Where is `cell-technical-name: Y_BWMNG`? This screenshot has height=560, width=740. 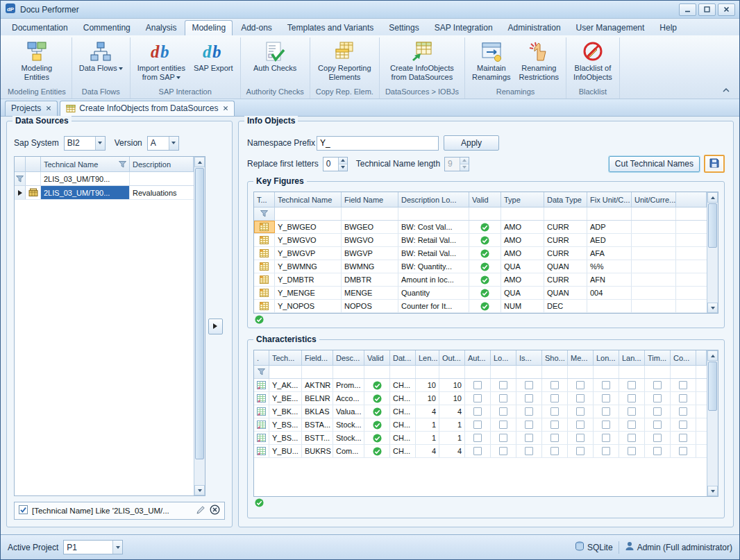
cell-technical-name: Y_BWMNG is located at coordinates (308, 266).